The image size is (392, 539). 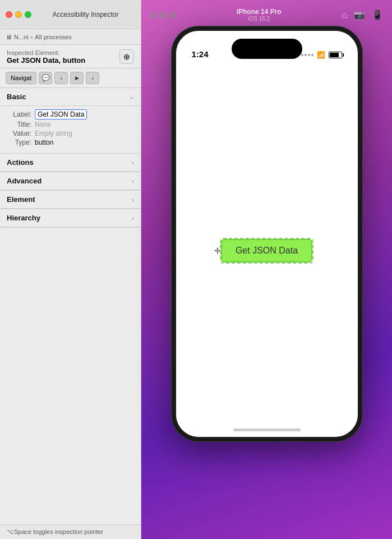 What do you see at coordinates (259, 19) in the screenshot?
I see `ios-version: iOS 16.2` at bounding box center [259, 19].